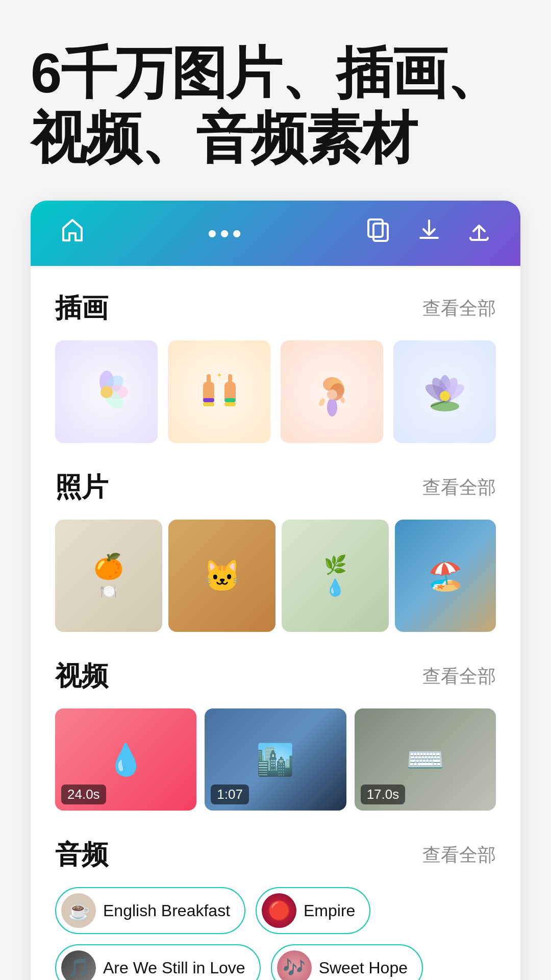  I want to click on download-icon, so click(429, 233).